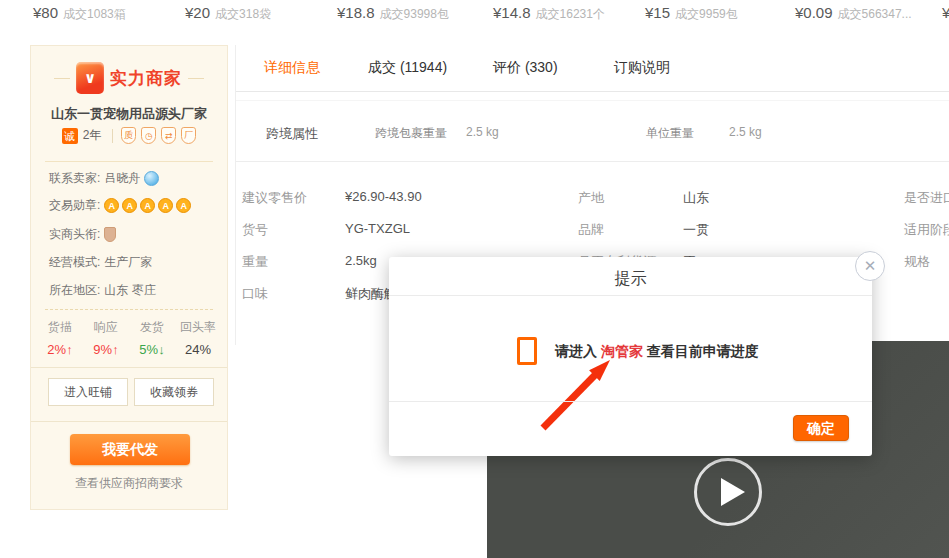  What do you see at coordinates (696, 198) in the screenshot?
I see `attr-value: 山东` at bounding box center [696, 198].